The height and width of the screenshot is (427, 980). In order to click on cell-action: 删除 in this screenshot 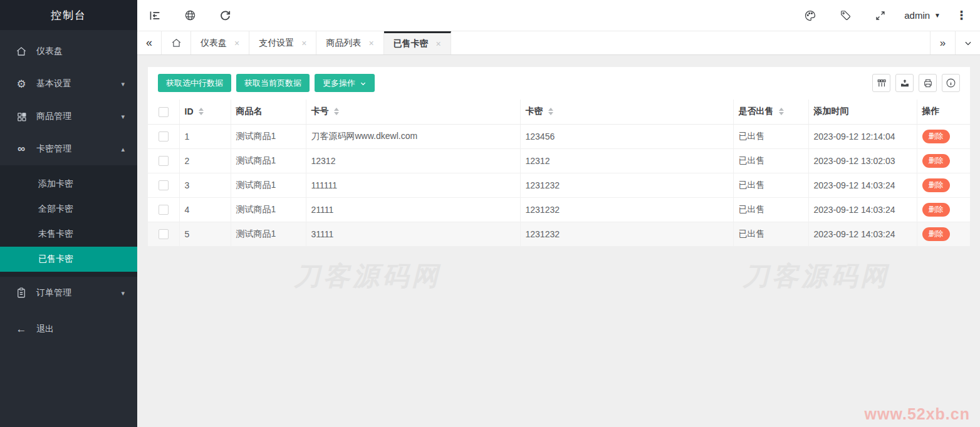, I will do `click(944, 160)`.